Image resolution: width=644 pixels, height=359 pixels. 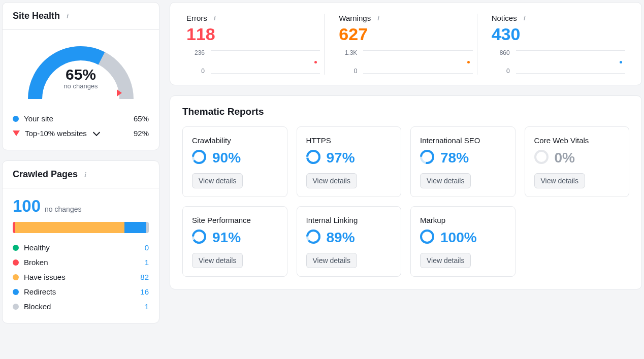 What do you see at coordinates (349, 140) in the screenshot?
I see `tile-label: HTTPS` at bounding box center [349, 140].